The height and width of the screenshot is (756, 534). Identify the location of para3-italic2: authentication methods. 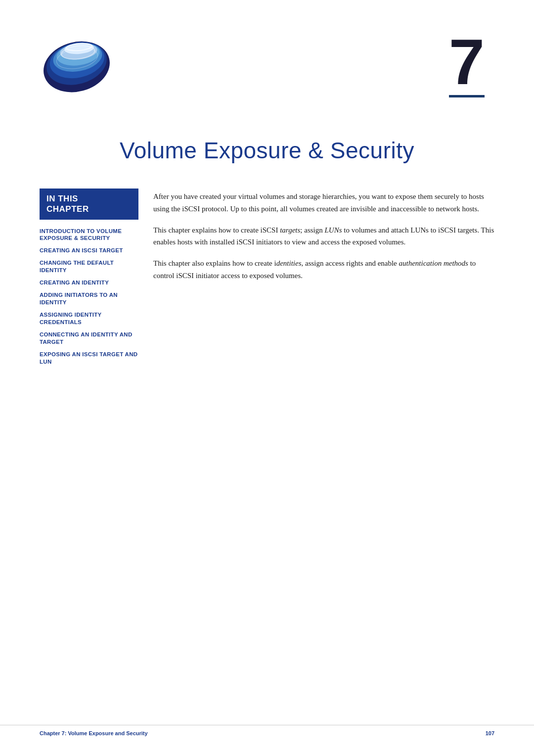
(434, 263).